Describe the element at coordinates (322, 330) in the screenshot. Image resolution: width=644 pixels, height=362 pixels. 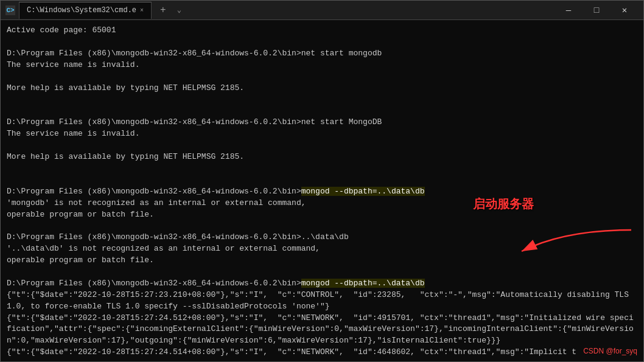
I see `terminal-line: {"t":{"$date":"2022-10-28T15:27:24.512+0…` at that location.